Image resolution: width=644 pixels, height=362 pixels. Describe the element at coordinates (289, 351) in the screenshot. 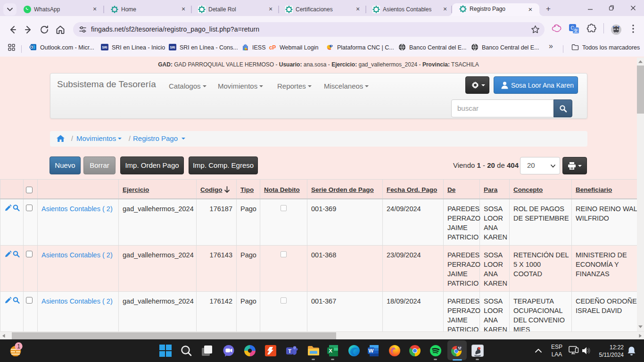

I see `svg-text: T` at that location.